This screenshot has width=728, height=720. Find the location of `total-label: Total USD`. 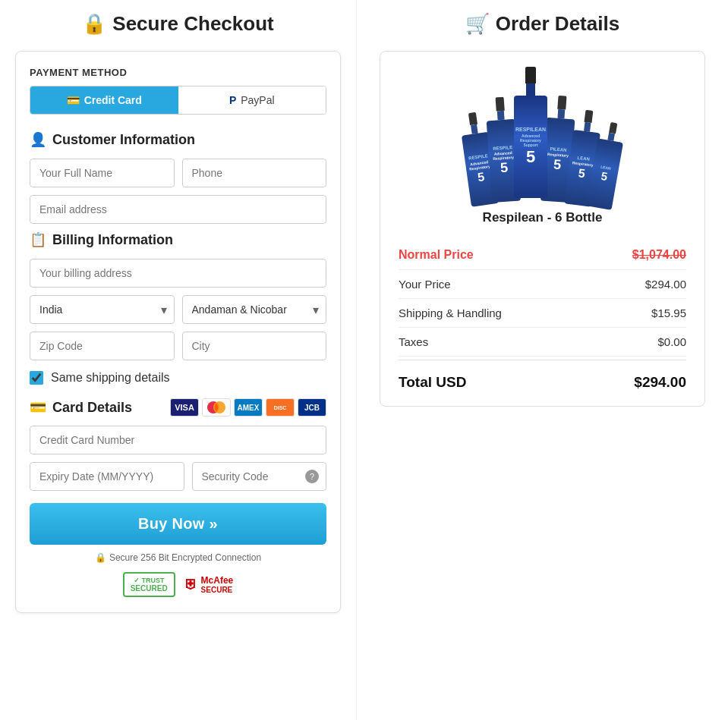

total-label: Total USD is located at coordinates (433, 382).